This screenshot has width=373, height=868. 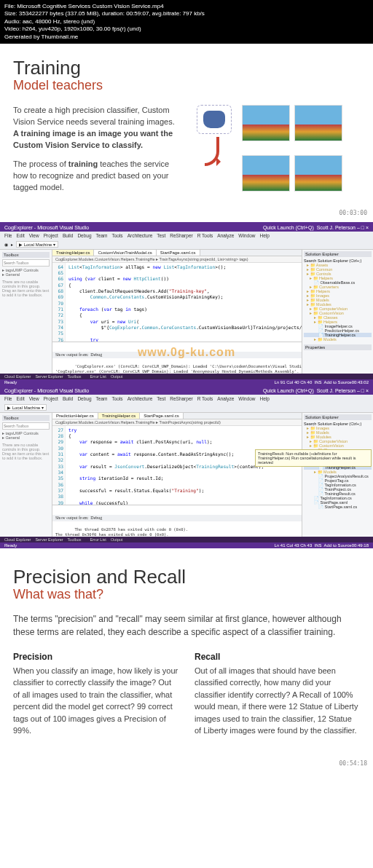 I want to click on status-bar: Ready Ln 91 Col 40 Ch 40 INS Add to Sour…, so click(x=186, y=382).